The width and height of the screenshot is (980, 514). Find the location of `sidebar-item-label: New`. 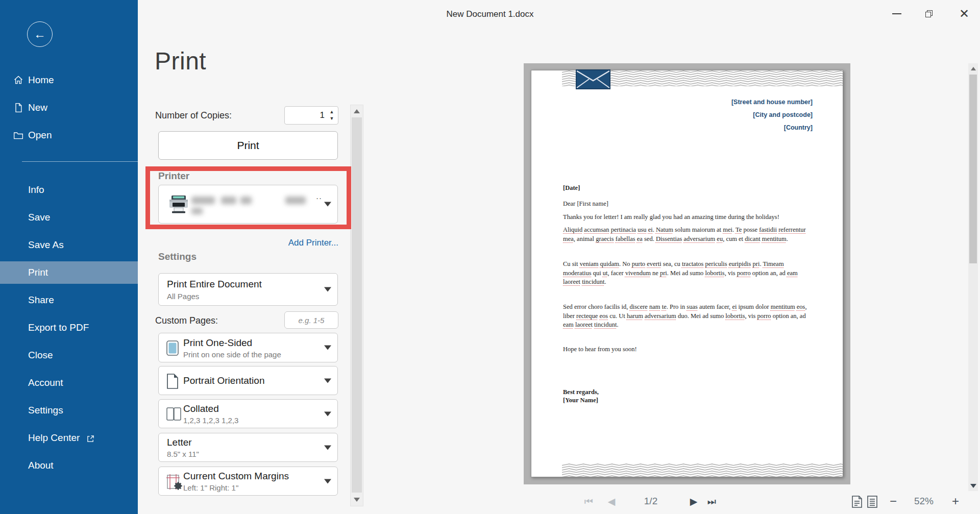

sidebar-item-label: New is located at coordinates (38, 108).